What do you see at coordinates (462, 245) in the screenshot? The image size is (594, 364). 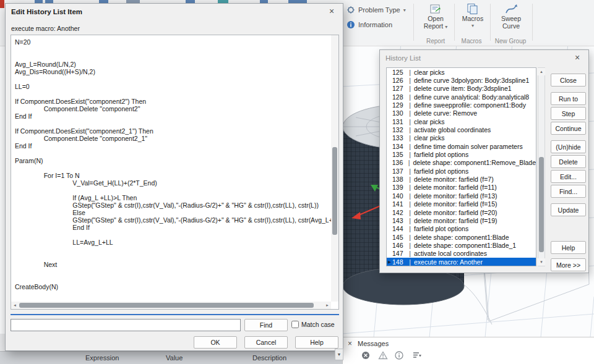 I see `history-list-item: 146|delete shape: component1:Blade_1` at bounding box center [462, 245].